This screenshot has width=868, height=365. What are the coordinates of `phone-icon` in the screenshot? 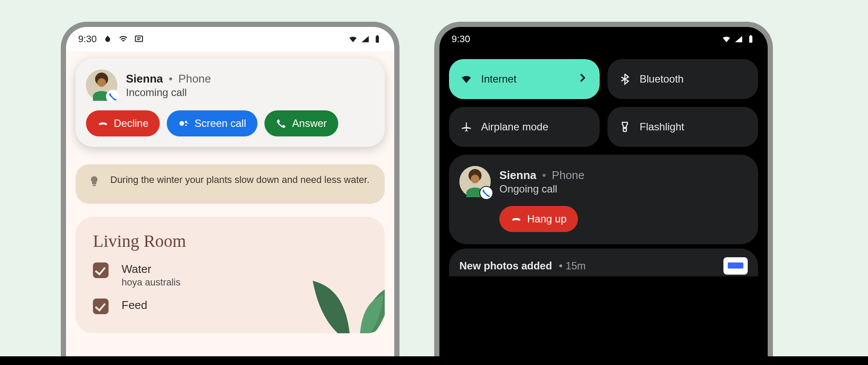 It's located at (281, 123).